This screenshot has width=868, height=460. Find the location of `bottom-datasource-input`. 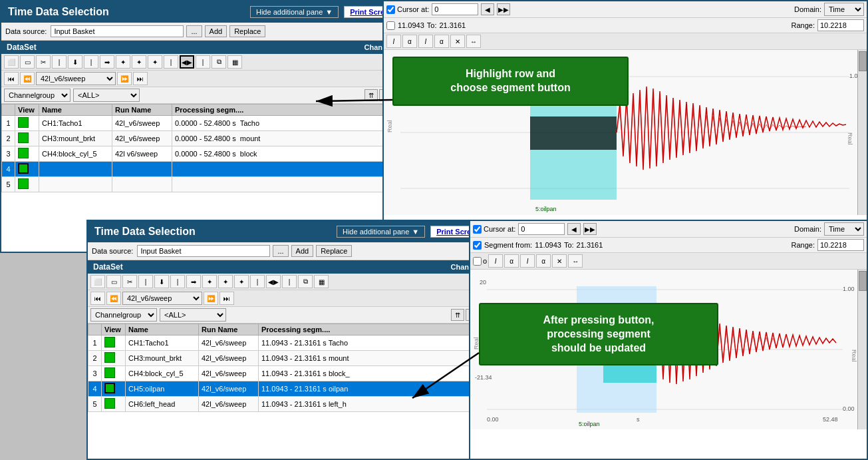

bottom-datasource-input is located at coordinates (204, 251).